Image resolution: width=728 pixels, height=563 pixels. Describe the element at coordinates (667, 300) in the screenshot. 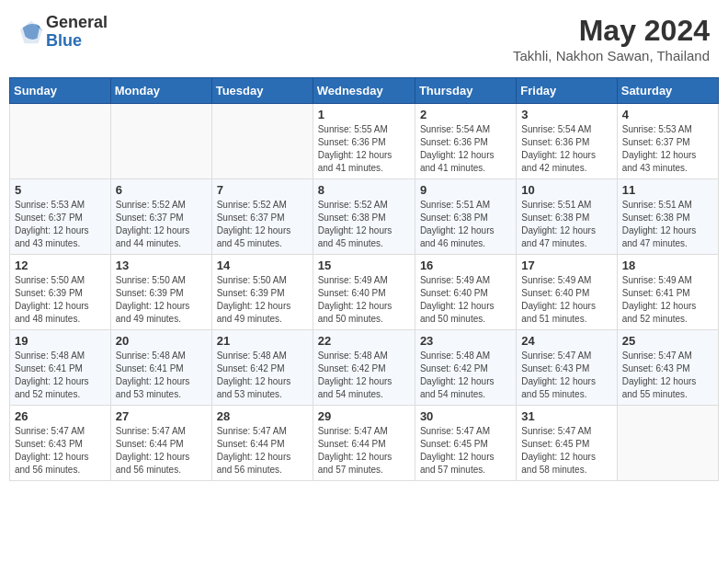

I see `day-info: Sunrise: 5:49 AM Sunset: 6:41 PM Dayligh…` at that location.